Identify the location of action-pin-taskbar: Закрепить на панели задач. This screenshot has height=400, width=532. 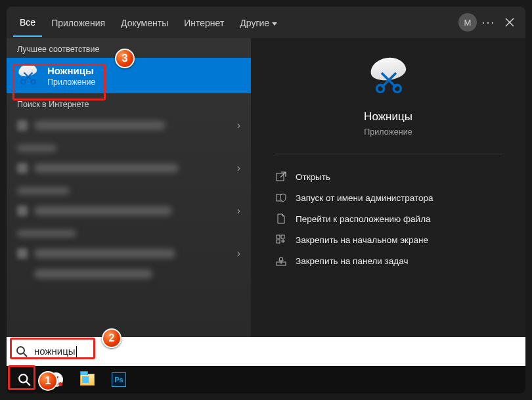
(388, 261).